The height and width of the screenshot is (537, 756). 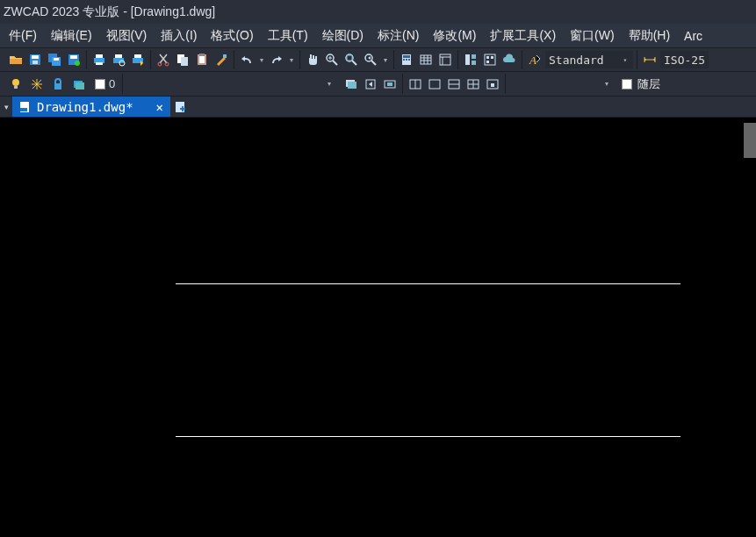 What do you see at coordinates (79, 84) in the screenshot?
I see `layer-more-icon` at bounding box center [79, 84].